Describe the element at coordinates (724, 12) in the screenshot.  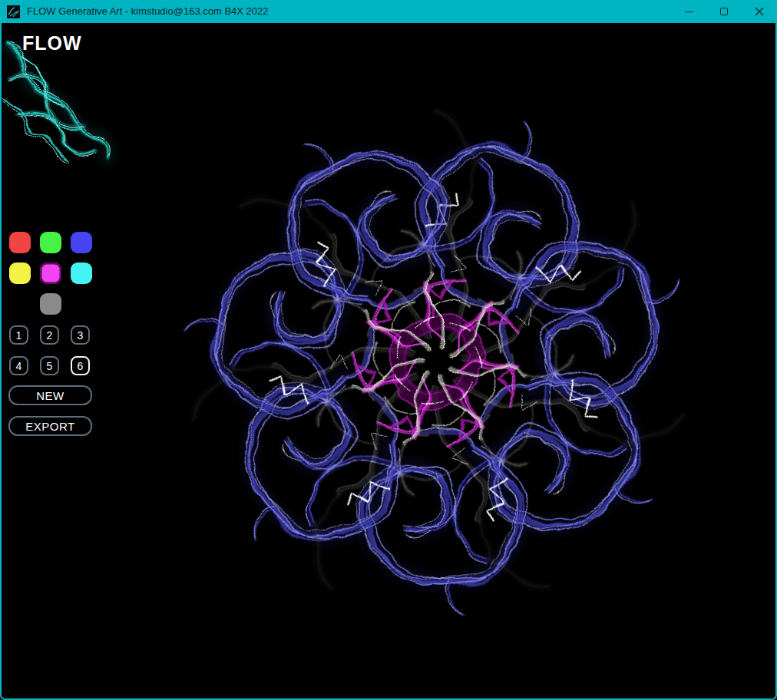
I see `maximize-button` at that location.